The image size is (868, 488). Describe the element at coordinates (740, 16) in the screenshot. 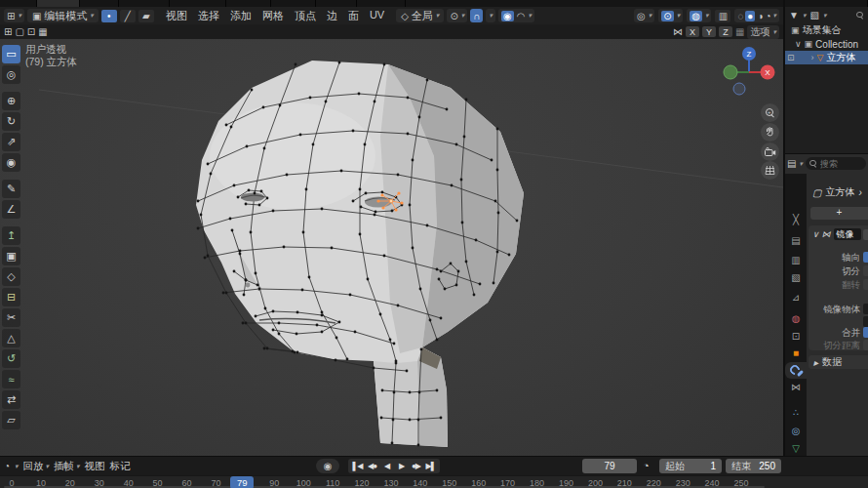

I see `wireframe-shading-icon: ◌` at that location.